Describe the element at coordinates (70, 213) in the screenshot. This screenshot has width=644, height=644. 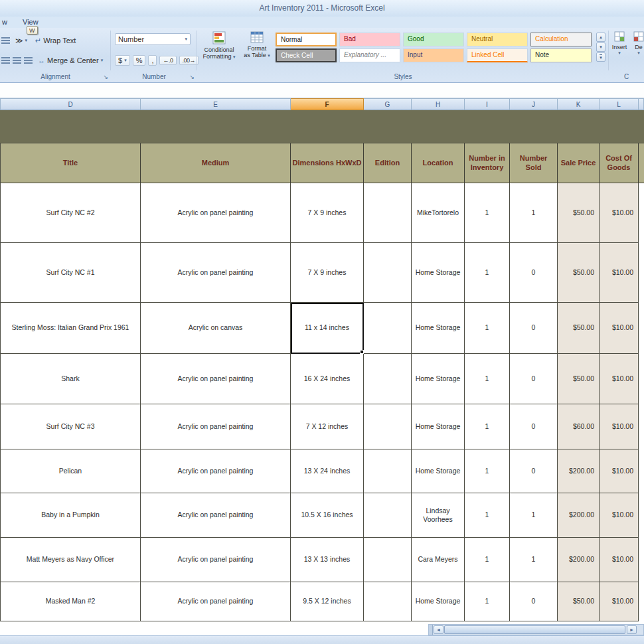
I see `cell-title: Surf City NC #2` at that location.